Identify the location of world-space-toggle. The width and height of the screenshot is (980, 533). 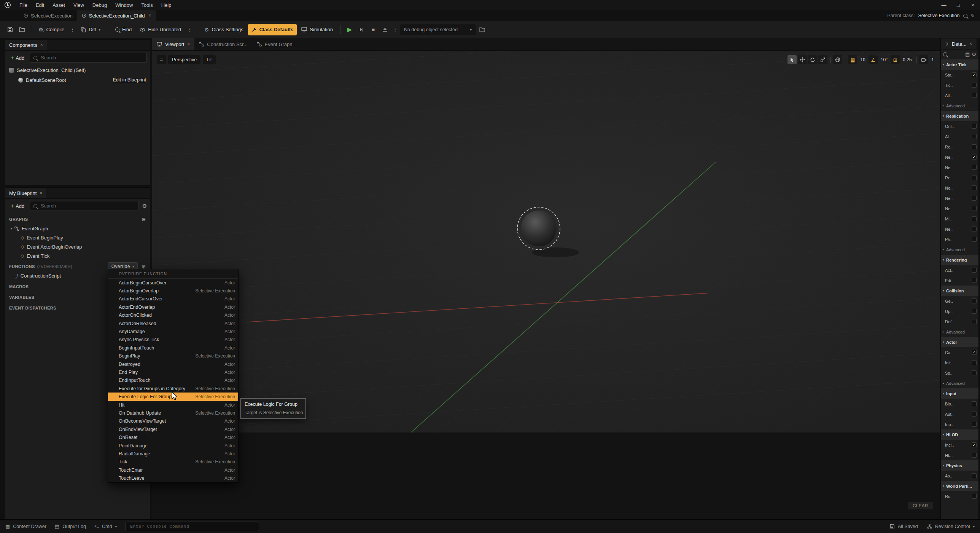
(838, 60).